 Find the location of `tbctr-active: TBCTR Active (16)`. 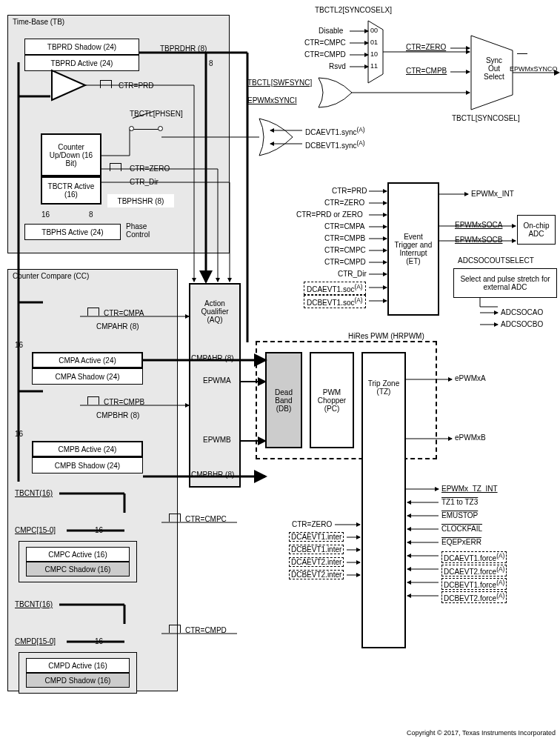

tbctr-active: TBCTR Active (16) is located at coordinates (71, 190).